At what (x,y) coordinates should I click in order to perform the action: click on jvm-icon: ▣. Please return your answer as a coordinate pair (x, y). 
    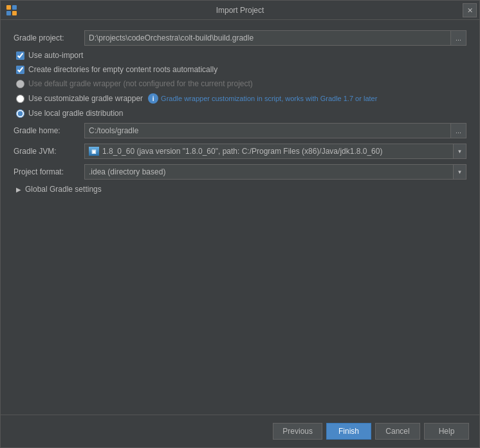
    Looking at the image, I should click on (94, 151).